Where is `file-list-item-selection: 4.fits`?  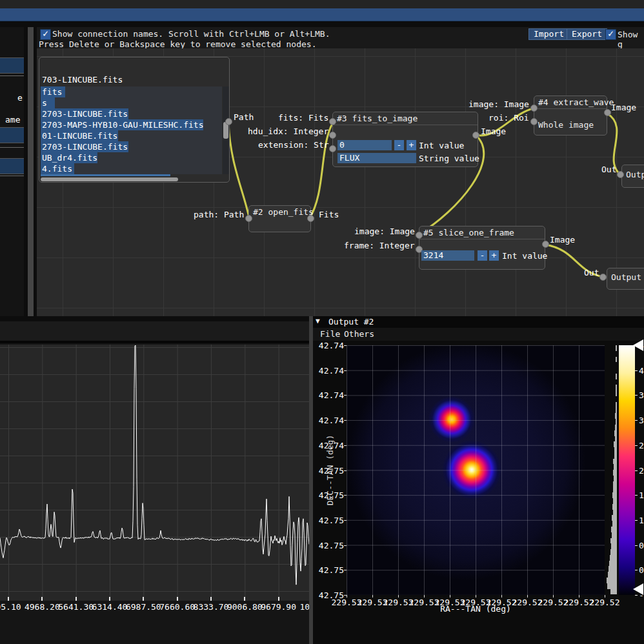
file-list-item-selection: 4.fits is located at coordinates (57, 169).